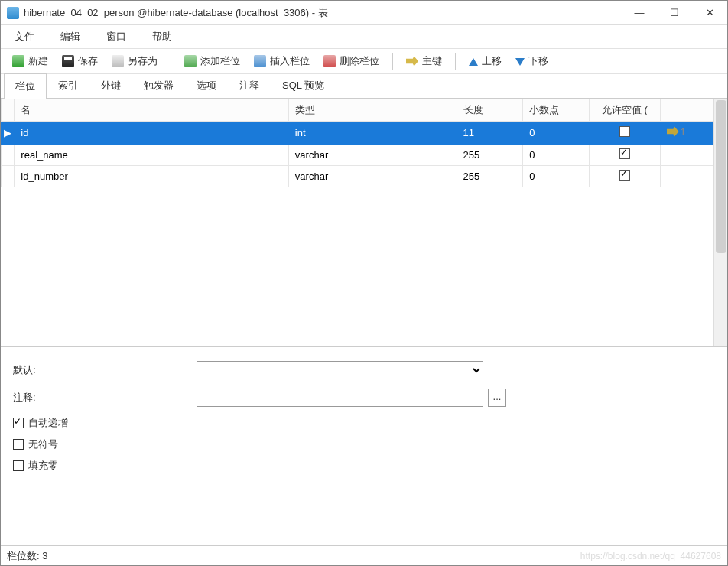 This screenshot has width=728, height=566. Describe the element at coordinates (249, 86) in the screenshot. I see `tab-comment: 注释` at that location.